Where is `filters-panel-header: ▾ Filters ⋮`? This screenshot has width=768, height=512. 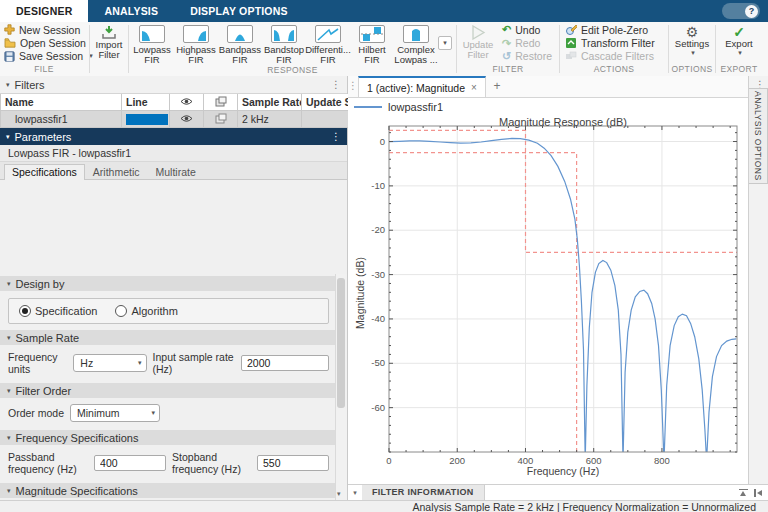 filters-panel-header: ▾ Filters ⋮ is located at coordinates (174, 85).